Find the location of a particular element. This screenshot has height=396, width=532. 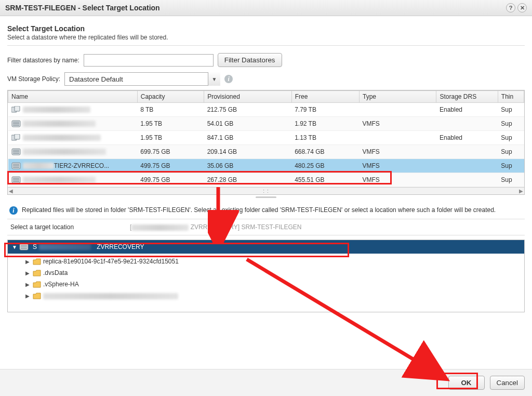

filter-label: Filter datastores by name: is located at coordinates (44, 60).